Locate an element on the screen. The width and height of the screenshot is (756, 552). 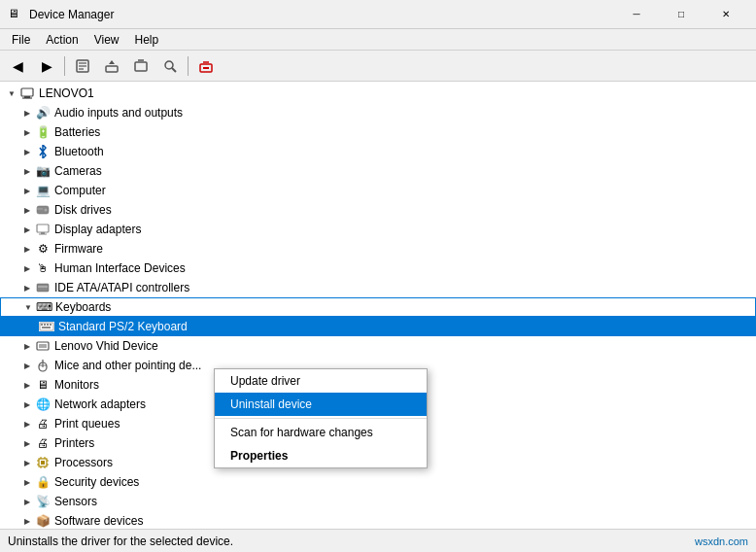
root-computer-icon is located at coordinates (27, 93).